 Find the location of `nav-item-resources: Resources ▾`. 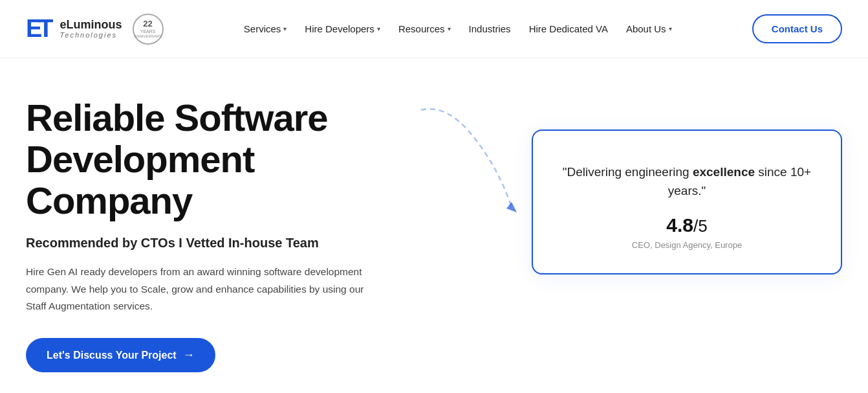

nav-item-resources: Resources ▾ is located at coordinates (424, 28).